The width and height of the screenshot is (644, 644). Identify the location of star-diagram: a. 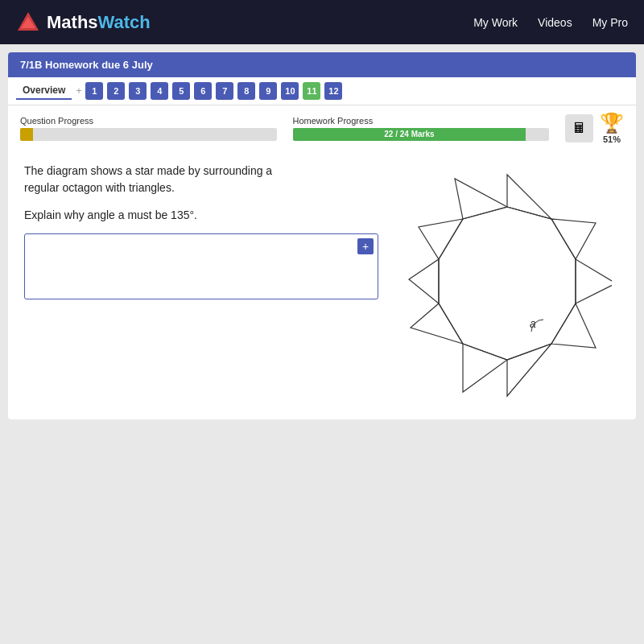
(507, 285).